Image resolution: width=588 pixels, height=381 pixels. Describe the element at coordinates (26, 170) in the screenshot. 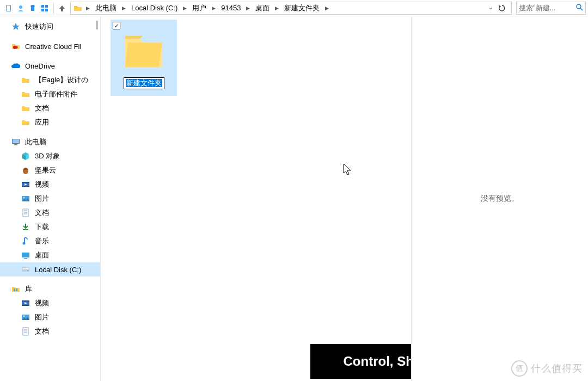

I see `nut-icon` at that location.